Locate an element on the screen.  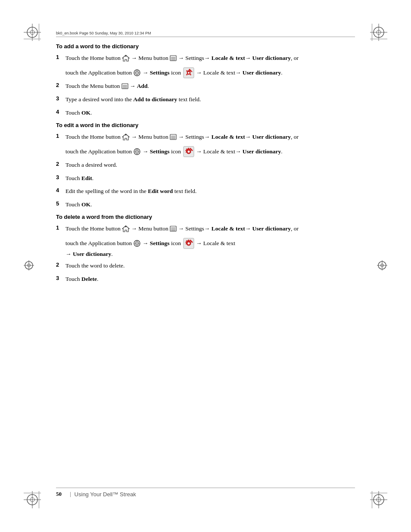
add-step-1: 1 Touch the Home button → Menu button is located at coordinates (206, 59).